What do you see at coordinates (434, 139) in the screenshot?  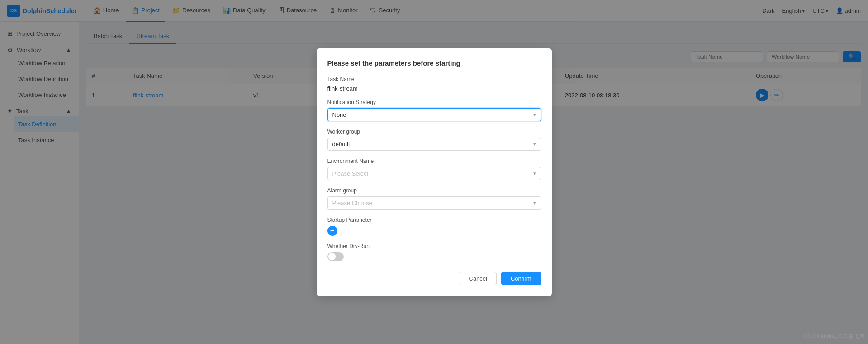 I see `form-row-worker-group: Worker group default ▾` at bounding box center [434, 139].